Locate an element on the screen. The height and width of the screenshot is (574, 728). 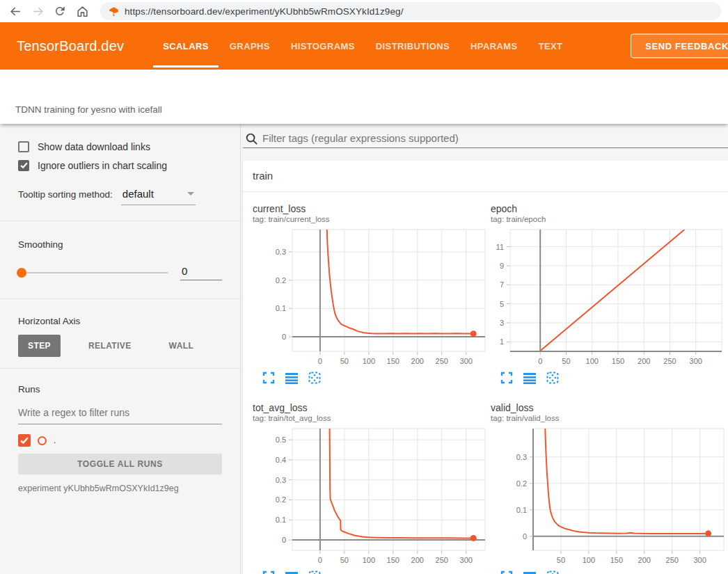
back-icon is located at coordinates (15, 11).